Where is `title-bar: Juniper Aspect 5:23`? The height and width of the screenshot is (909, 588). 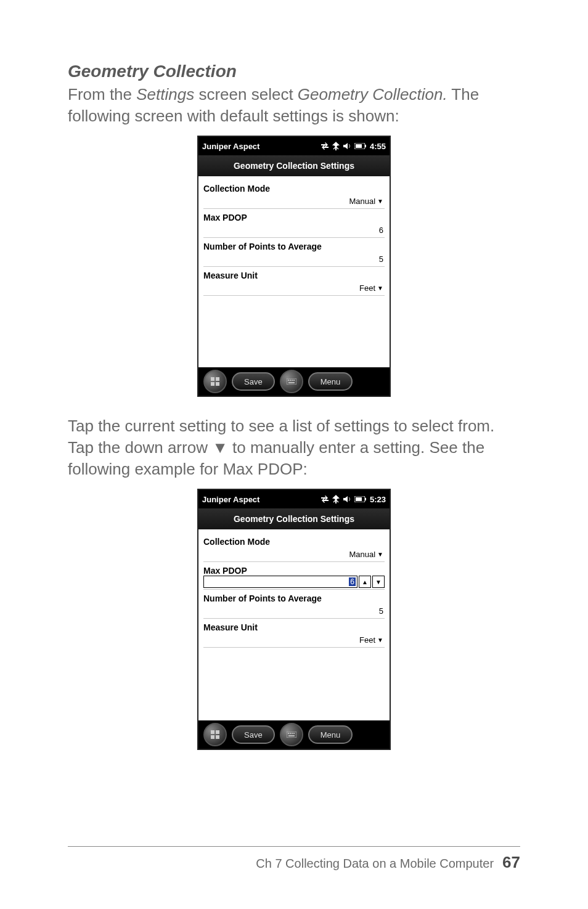 title-bar: Juniper Aspect 5:23 is located at coordinates (294, 499).